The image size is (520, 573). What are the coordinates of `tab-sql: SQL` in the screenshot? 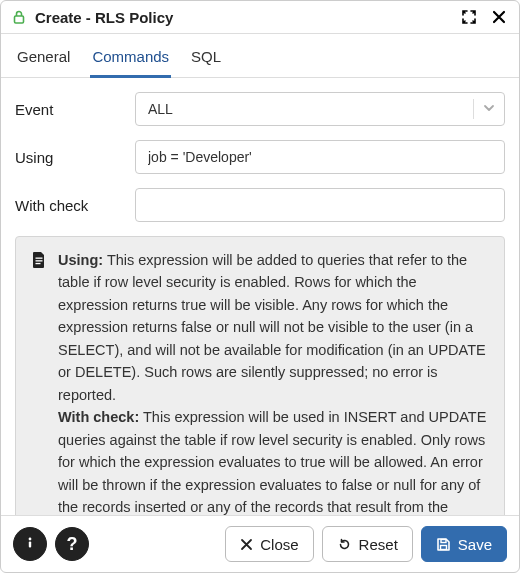 It's located at (206, 58).